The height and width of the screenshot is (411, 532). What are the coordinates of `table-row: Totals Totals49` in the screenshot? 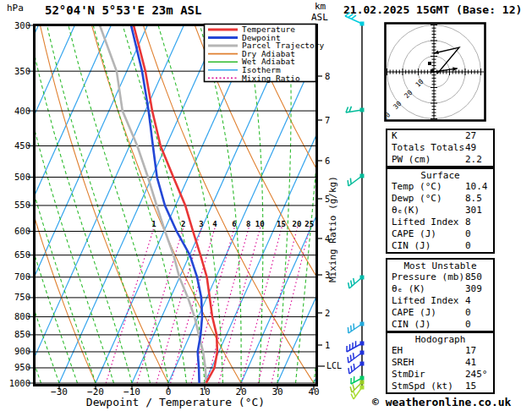 It's located at (440, 148).